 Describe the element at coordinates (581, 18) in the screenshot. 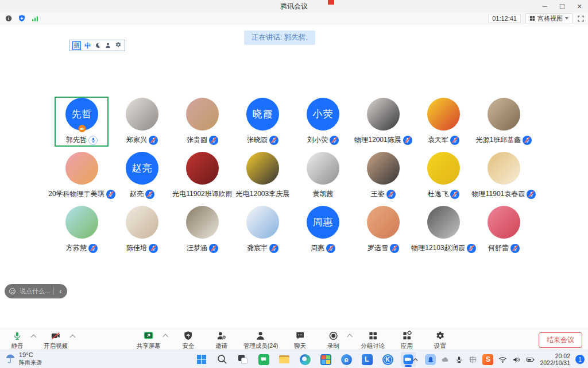

I see `fullscreen-icon` at that location.